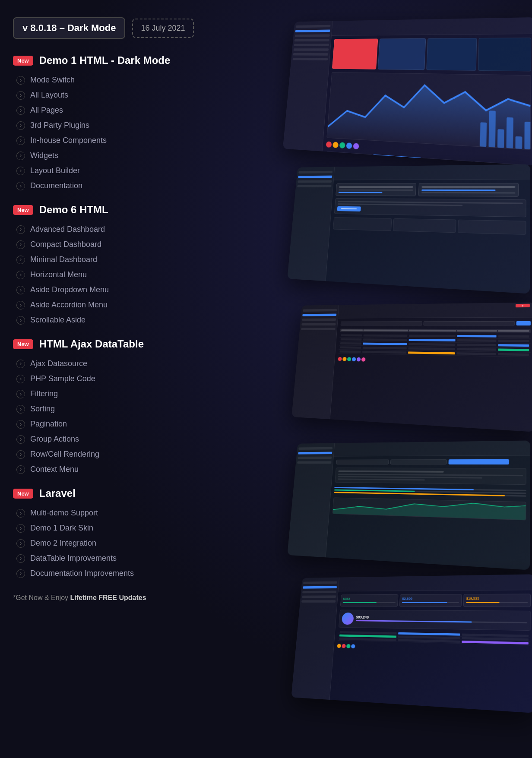  Describe the element at coordinates (64, 513) in the screenshot. I see `menu-item-label: Multi-demo Support` at that location.